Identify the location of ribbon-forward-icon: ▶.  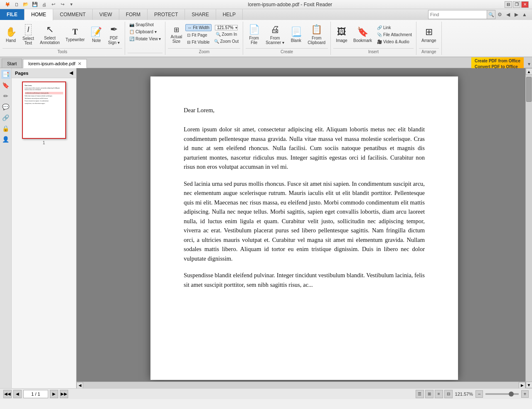
(516, 15).